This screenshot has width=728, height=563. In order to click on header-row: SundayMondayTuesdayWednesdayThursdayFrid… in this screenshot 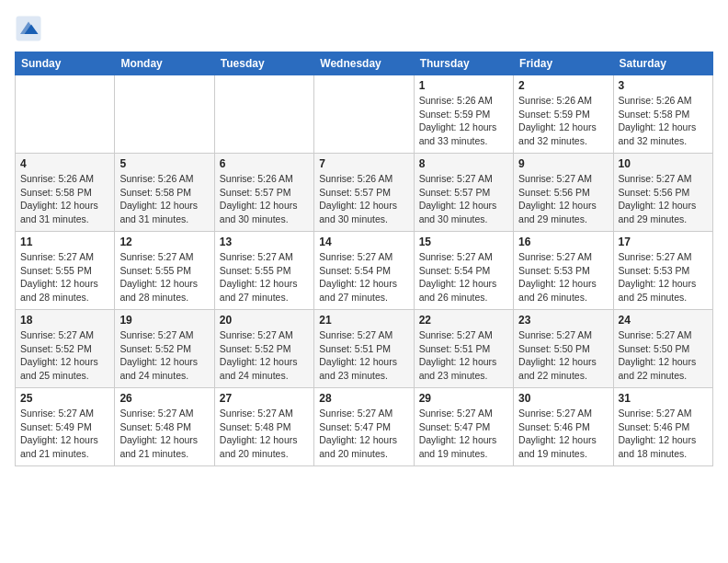, I will do `click(364, 64)`.